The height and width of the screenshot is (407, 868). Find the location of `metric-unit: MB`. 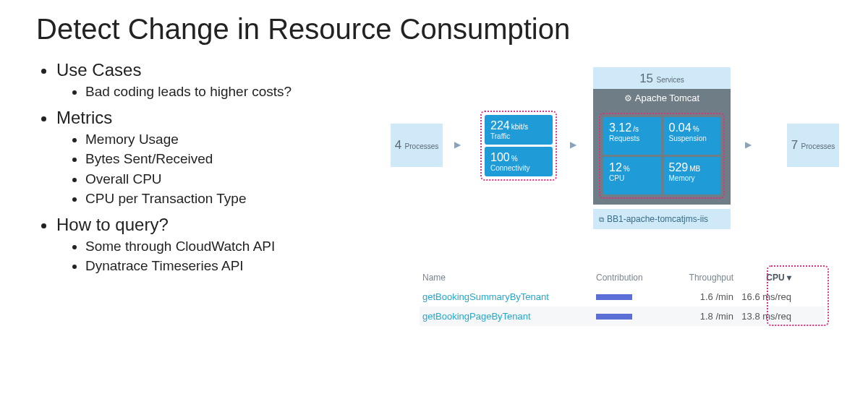

metric-unit: MB is located at coordinates (694, 169).